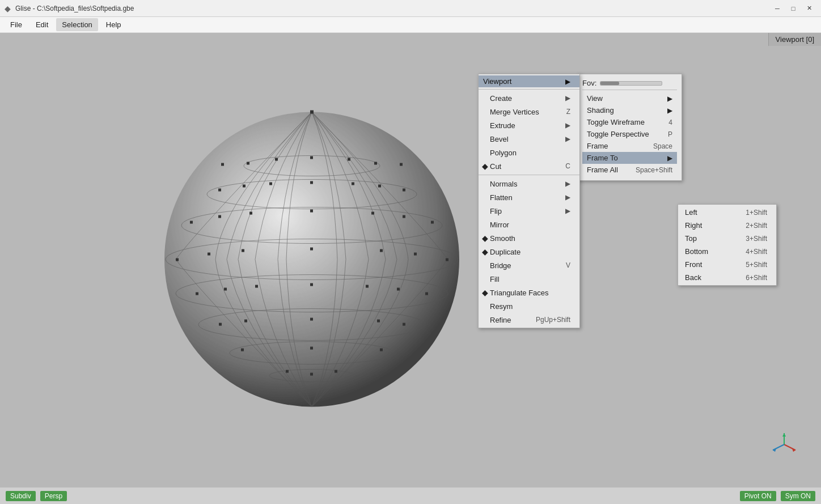 This screenshot has height=504, width=821. What do you see at coordinates (529, 252) in the screenshot?
I see `menu-duplicate: ◆ Duplicate` at bounding box center [529, 252].